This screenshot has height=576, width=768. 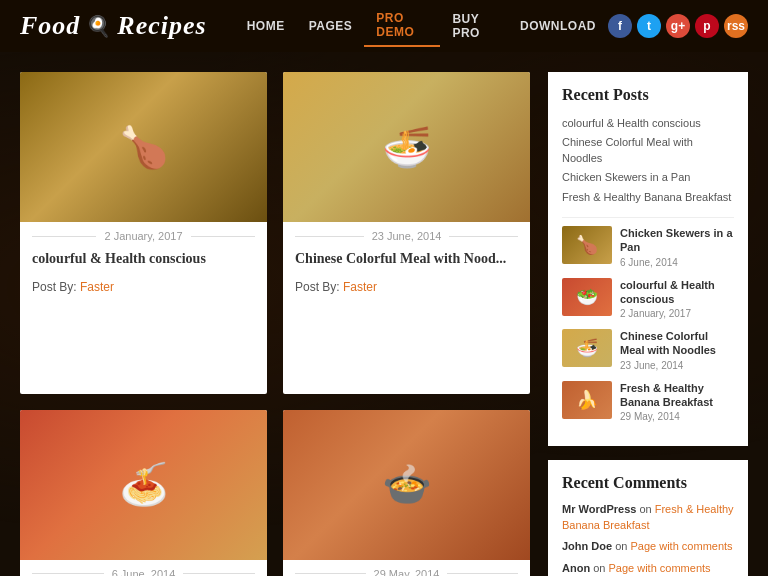 What do you see at coordinates (677, 299) in the screenshot?
I see `rpi-info-2: colourful & Health conscious 2 January, …` at bounding box center [677, 299].